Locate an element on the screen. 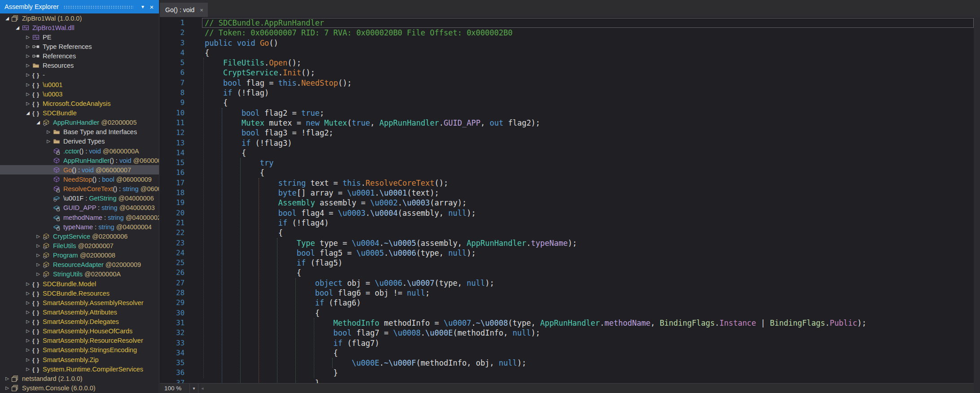 This screenshot has height=393, width=980. tree-item: ▷{ }SDCBundle.Resources is located at coordinates (79, 293).